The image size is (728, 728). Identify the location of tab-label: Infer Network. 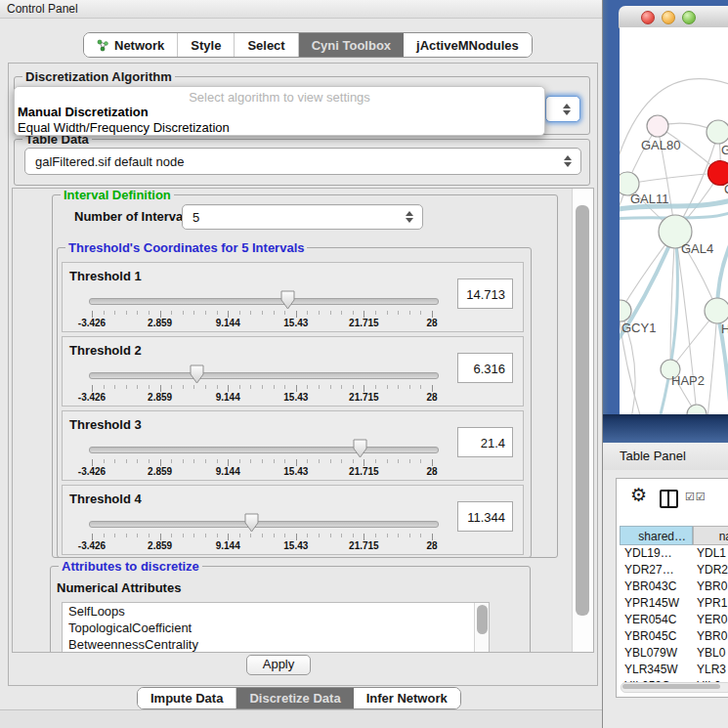
(407, 698).